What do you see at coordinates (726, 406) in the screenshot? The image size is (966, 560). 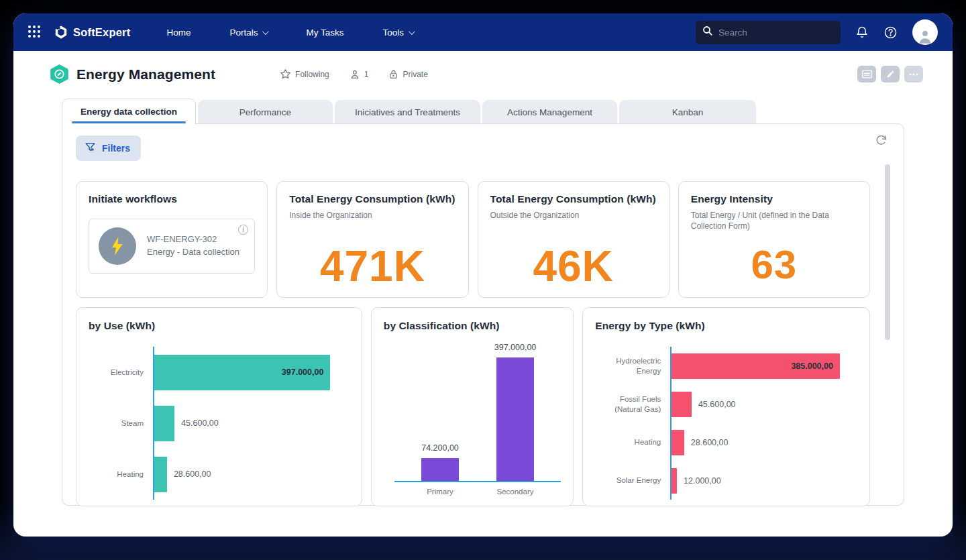 I see `chart-card-energy-by-type: Energy by Type (kWh) Hydroelectric Energ…` at bounding box center [726, 406].